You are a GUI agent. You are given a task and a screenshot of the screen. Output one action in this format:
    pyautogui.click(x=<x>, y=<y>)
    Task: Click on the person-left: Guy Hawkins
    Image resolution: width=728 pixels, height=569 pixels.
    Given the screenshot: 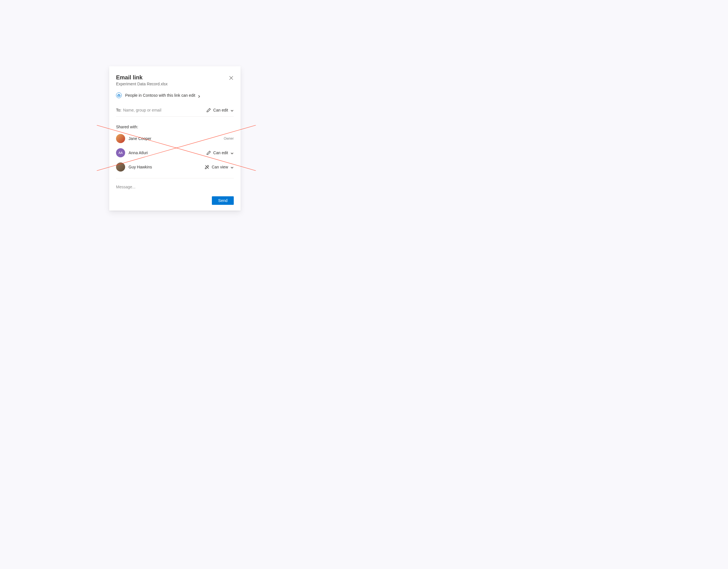 What is the action you would take?
    pyautogui.click(x=134, y=167)
    